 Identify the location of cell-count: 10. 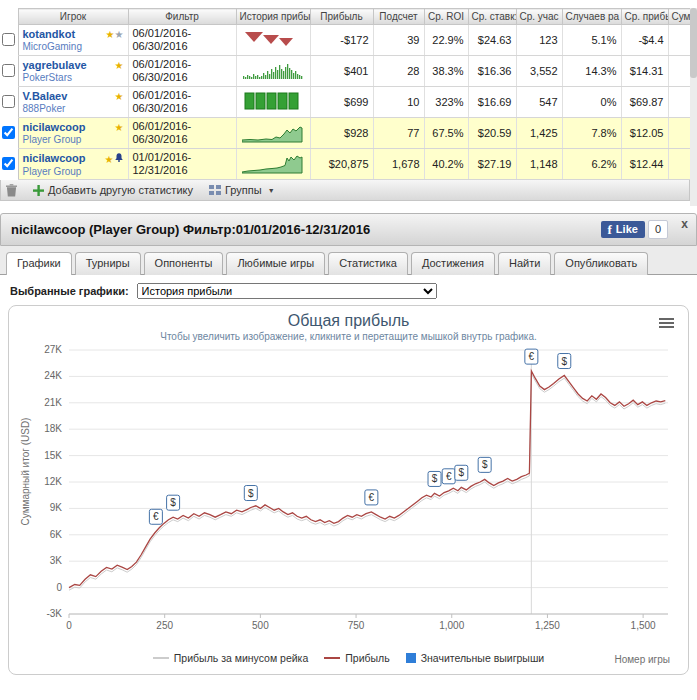
(398, 102).